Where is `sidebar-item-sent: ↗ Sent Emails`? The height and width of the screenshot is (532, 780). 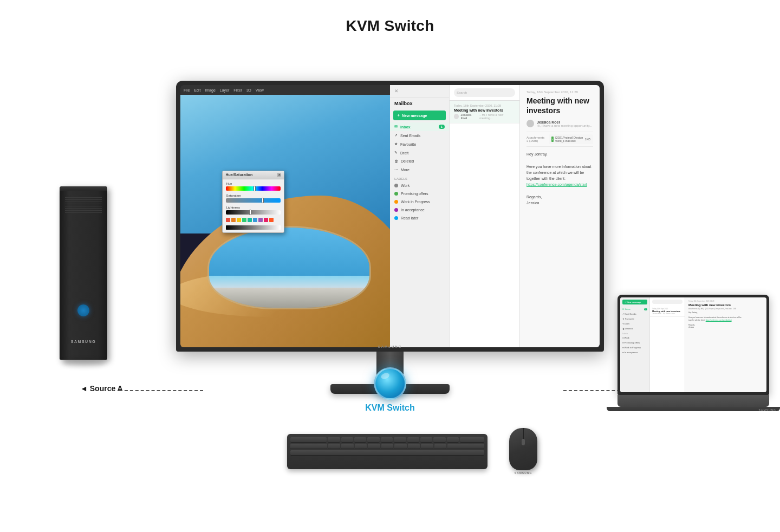
sidebar-item-sent: ↗ Sent Emails is located at coordinates (419, 135).